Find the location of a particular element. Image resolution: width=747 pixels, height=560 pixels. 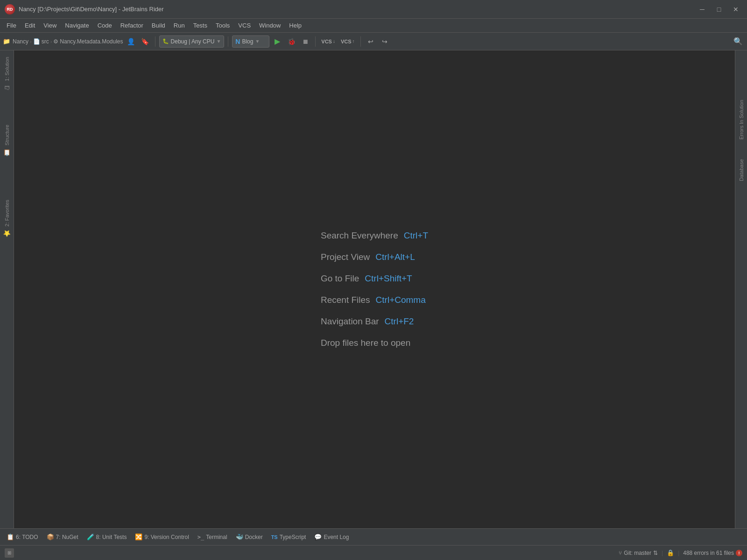

minimize-button: ─ is located at coordinates (702, 9).